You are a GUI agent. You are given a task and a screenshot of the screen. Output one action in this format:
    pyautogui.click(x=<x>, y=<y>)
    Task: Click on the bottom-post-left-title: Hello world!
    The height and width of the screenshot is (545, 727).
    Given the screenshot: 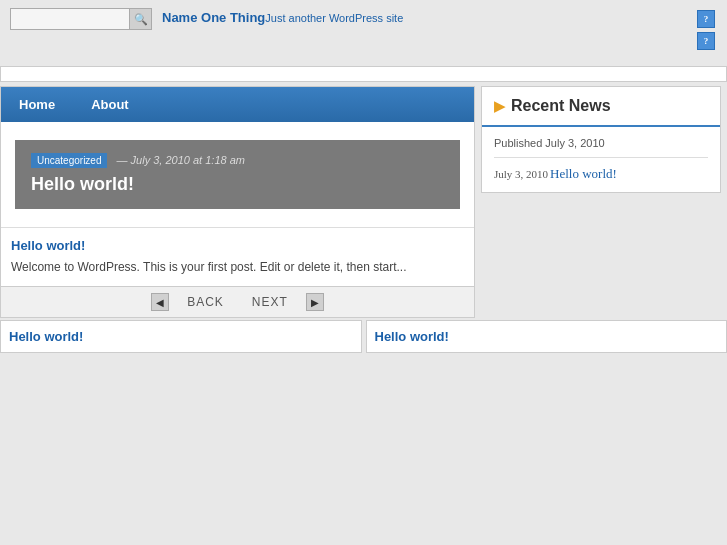 What is the action you would take?
    pyautogui.click(x=181, y=336)
    